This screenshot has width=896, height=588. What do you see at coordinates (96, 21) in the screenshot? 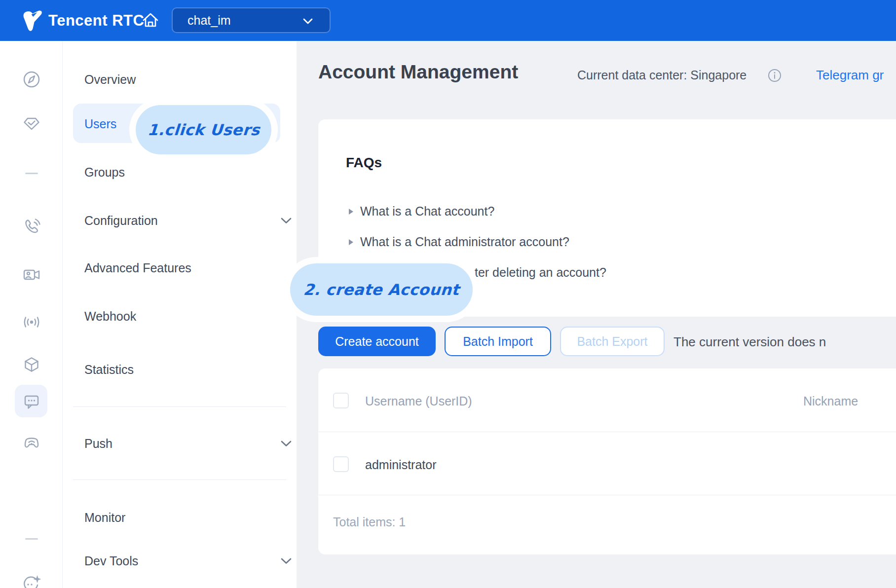
I see `brand-title: Tencent RTC` at bounding box center [96, 21].